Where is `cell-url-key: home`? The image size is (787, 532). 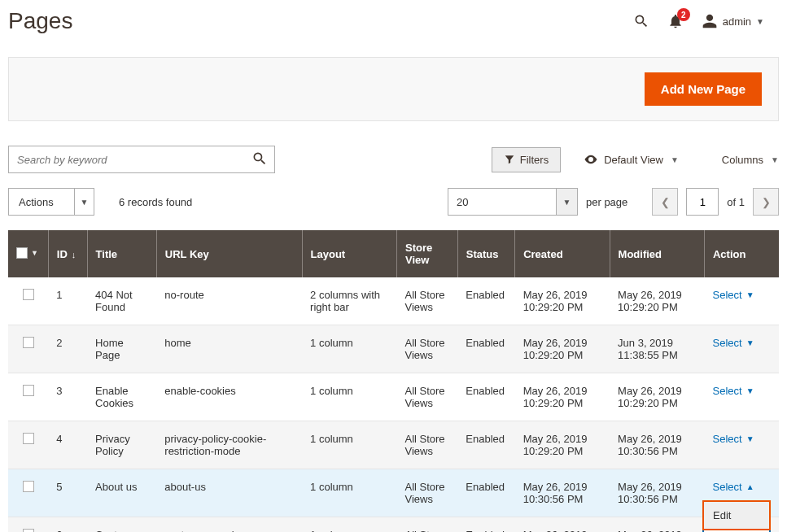 cell-url-key: home is located at coordinates (230, 350).